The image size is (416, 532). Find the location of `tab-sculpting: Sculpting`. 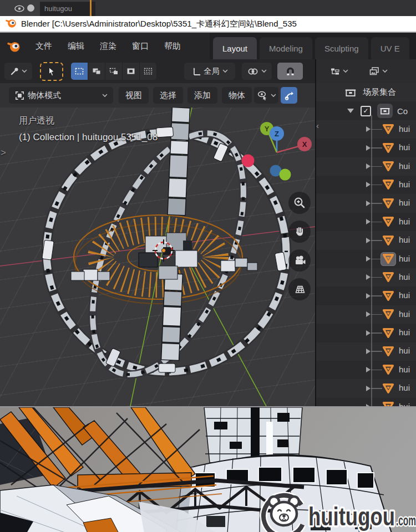

tab-sculpting: Sculpting is located at coordinates (342, 48).